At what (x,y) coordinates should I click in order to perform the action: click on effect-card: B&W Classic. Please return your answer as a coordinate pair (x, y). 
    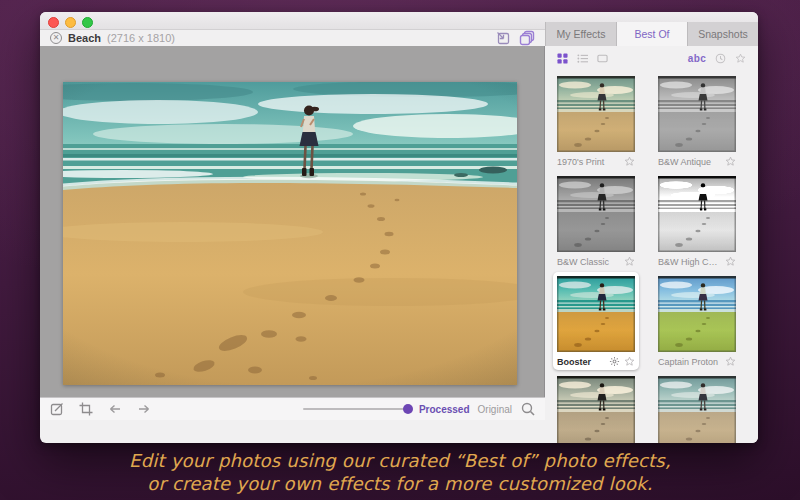
    Looking at the image, I should click on (596, 221).